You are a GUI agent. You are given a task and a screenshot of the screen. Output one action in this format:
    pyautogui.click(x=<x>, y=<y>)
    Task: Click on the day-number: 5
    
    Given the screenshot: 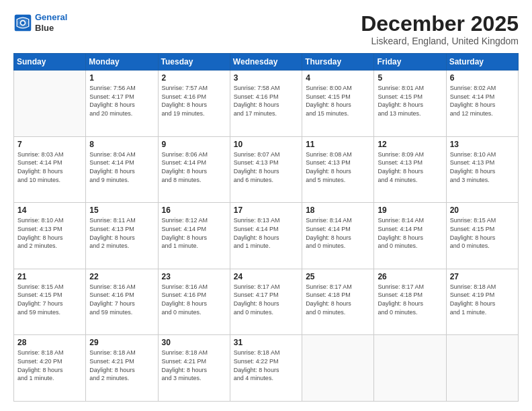 What is the action you would take?
    pyautogui.click(x=410, y=78)
    